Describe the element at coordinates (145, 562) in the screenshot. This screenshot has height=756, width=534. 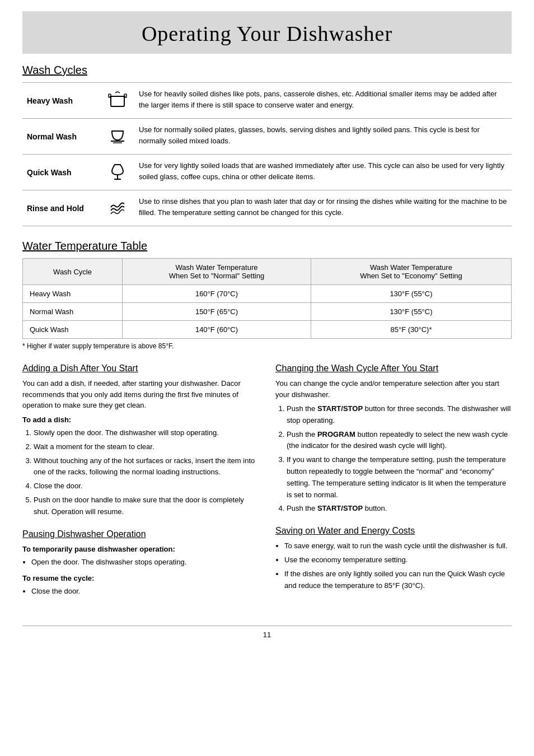
I see `list-item: Open the door. The dishwasher stops oper…` at that location.